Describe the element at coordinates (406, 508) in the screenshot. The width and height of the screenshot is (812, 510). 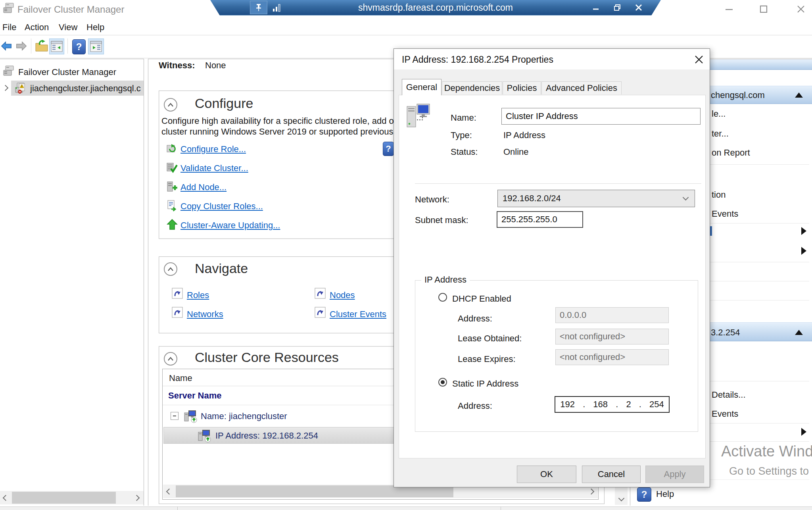
I see `status-bar` at that location.